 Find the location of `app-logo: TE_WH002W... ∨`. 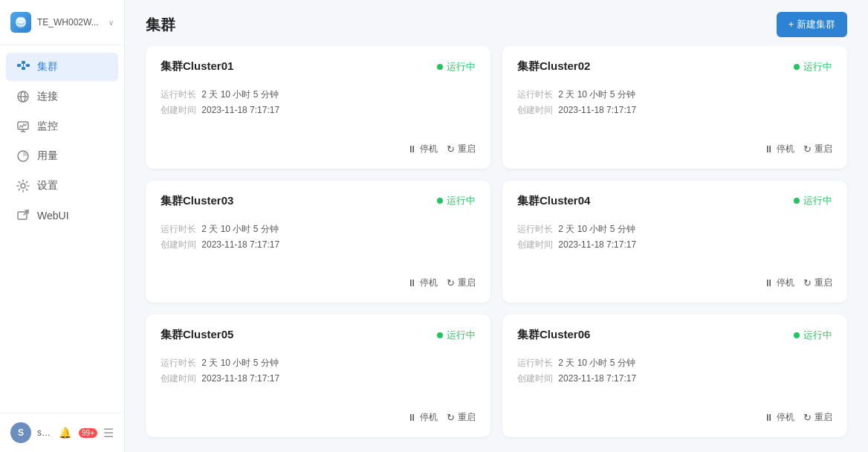

app-logo: TE_WH002W... ∨ is located at coordinates (62, 22).